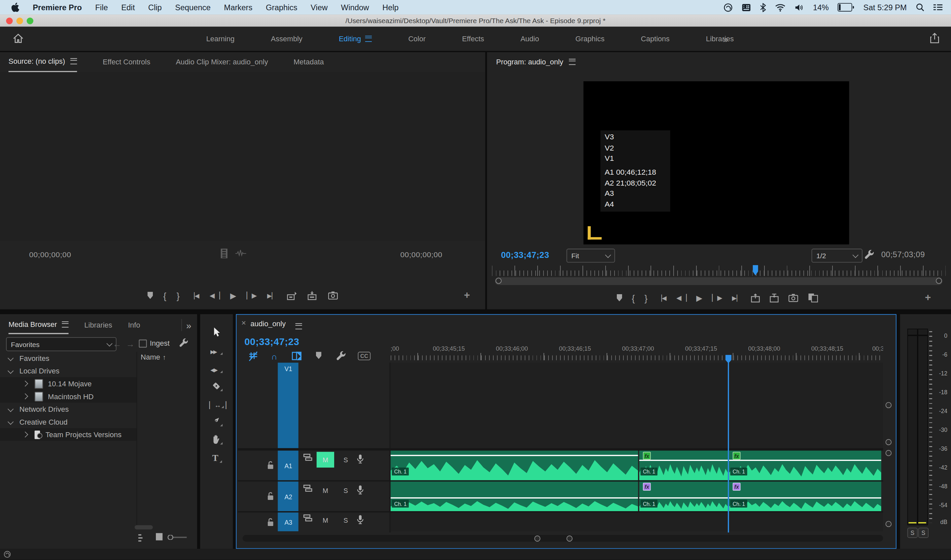  What do you see at coordinates (467, 295) in the screenshot?
I see `source-button-editor` at bounding box center [467, 295].